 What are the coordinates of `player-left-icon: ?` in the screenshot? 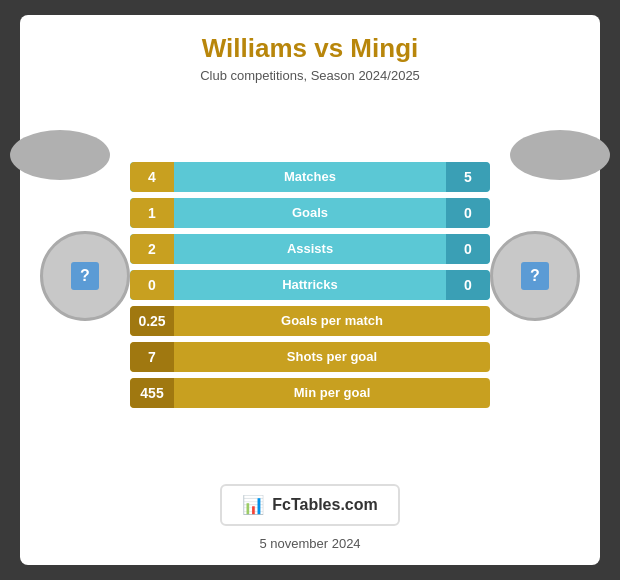 It's located at (85, 276).